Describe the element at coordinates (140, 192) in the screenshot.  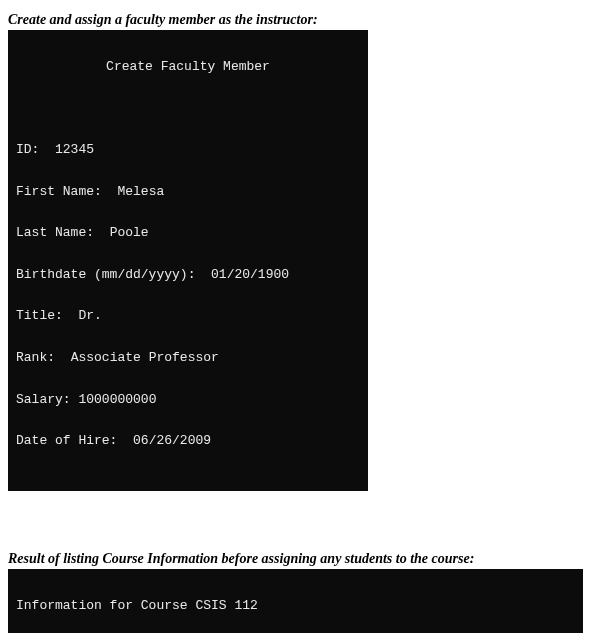
I see `first-name-value: Melesa` at that location.